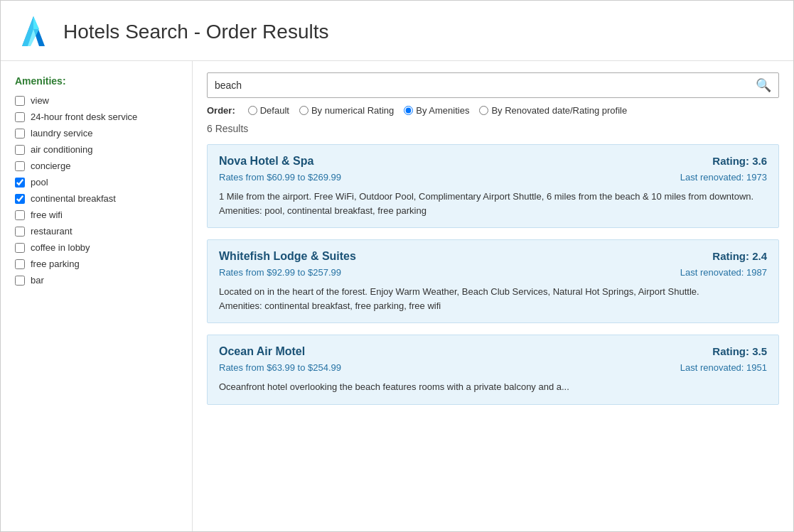 The width and height of the screenshot is (794, 532). What do you see at coordinates (304, 111) in the screenshot?
I see `order-radio-numerical-rating` at bounding box center [304, 111].